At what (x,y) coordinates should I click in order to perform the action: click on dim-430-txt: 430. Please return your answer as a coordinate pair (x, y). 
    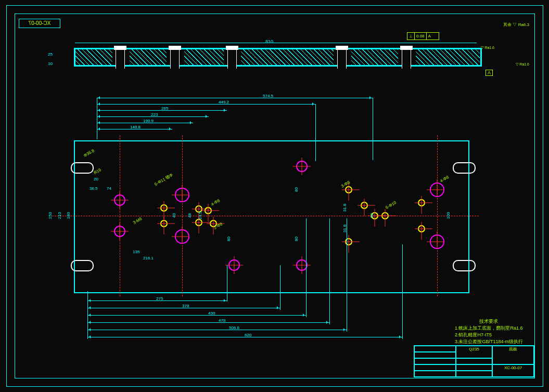
    Looking at the image, I should click on (211, 313).